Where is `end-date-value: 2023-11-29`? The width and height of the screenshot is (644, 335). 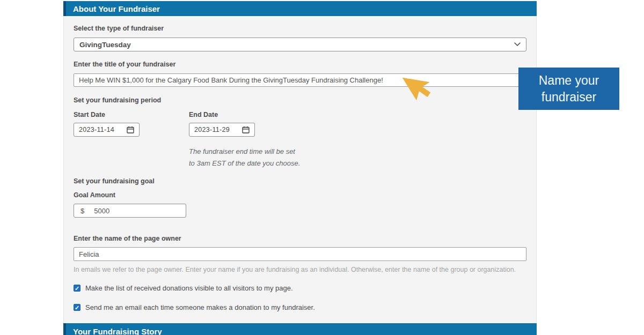
end-date-value: 2023-11-29 is located at coordinates (212, 130).